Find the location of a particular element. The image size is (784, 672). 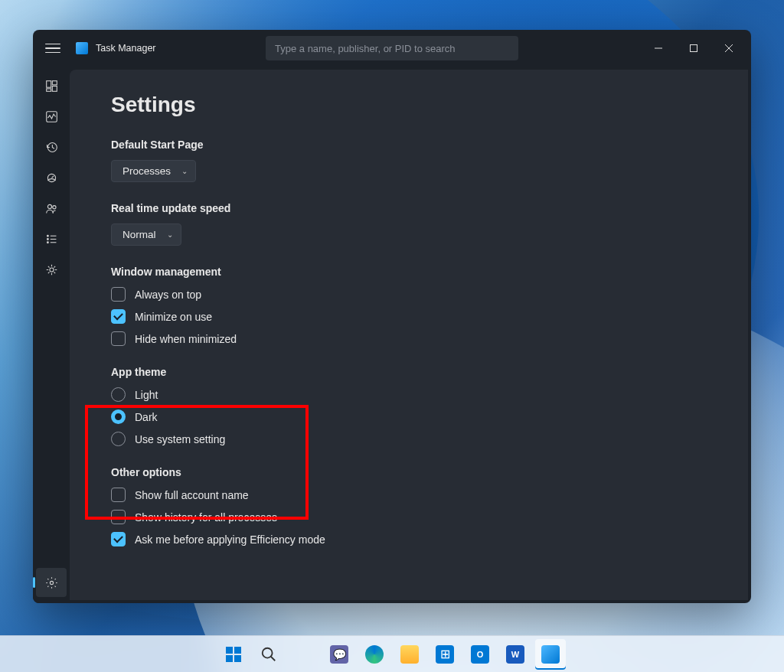

nav-performance is located at coordinates (51, 116).